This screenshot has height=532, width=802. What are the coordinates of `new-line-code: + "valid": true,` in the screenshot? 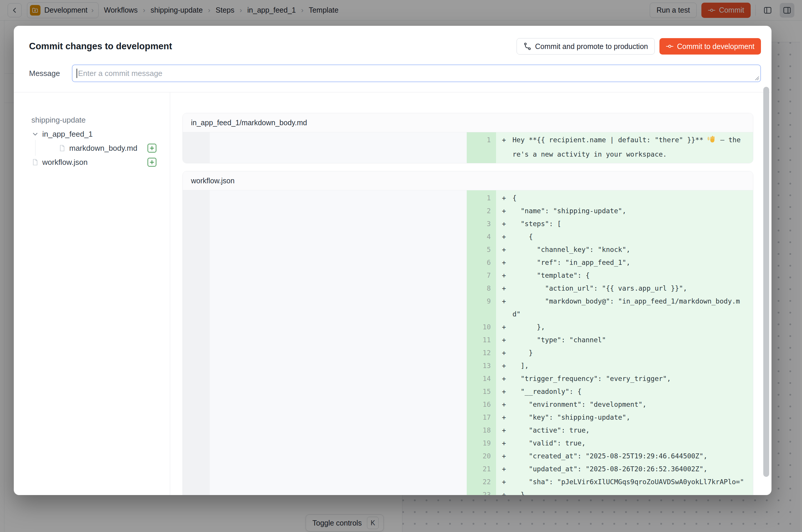 It's located at (624, 443).